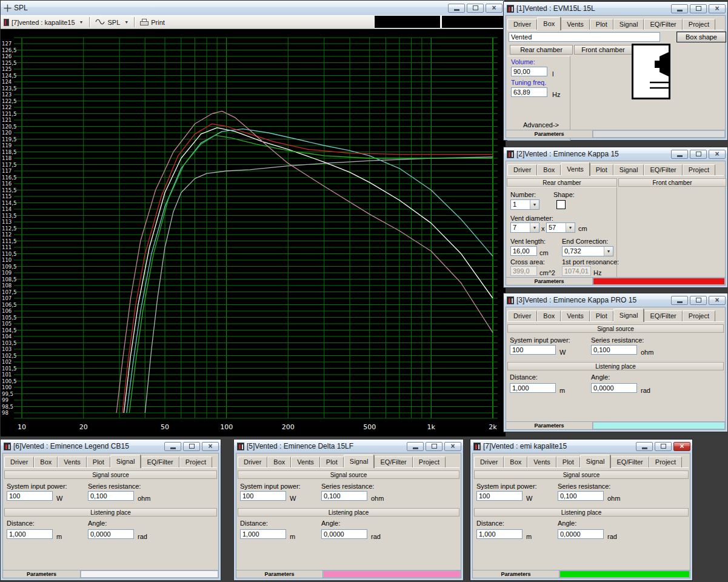  I want to click on driver-select-combo: [7]vented : kapalite15 ▼, so click(44, 22).